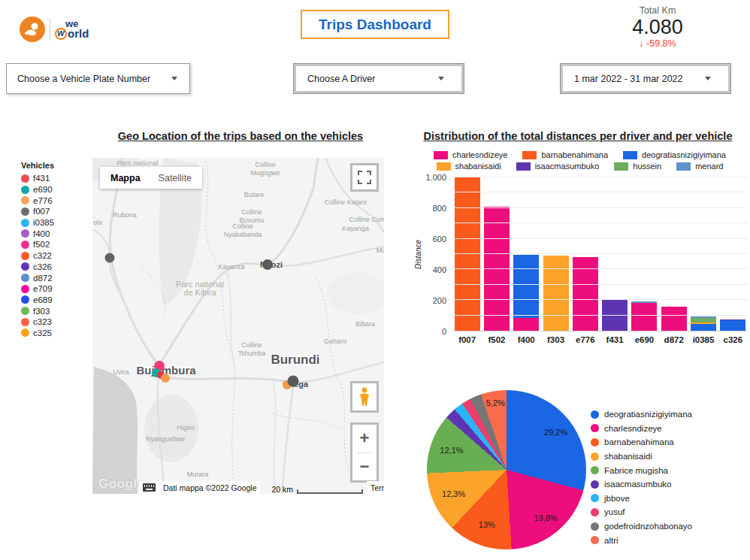  I want to click on y-tick-label: 800, so click(440, 208).